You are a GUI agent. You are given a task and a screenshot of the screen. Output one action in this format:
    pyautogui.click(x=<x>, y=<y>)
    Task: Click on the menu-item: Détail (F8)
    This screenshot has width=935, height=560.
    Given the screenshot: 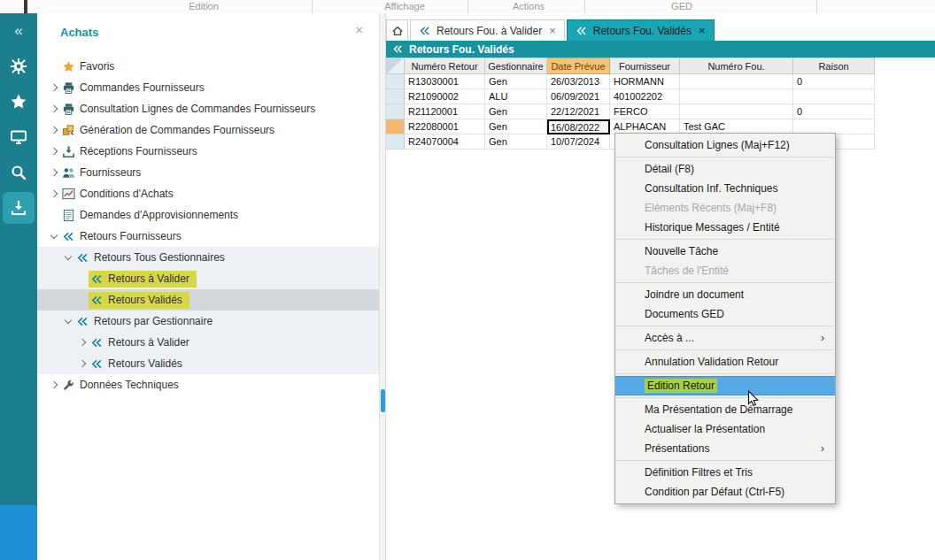 What is the action you would take?
    pyautogui.click(x=725, y=169)
    